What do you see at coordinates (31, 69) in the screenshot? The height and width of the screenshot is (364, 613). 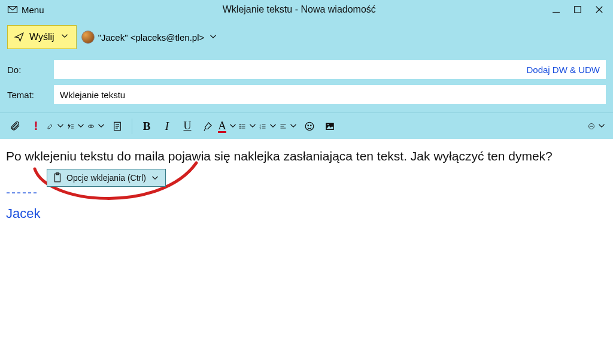 I see `to-label: Do:` at bounding box center [31, 69].